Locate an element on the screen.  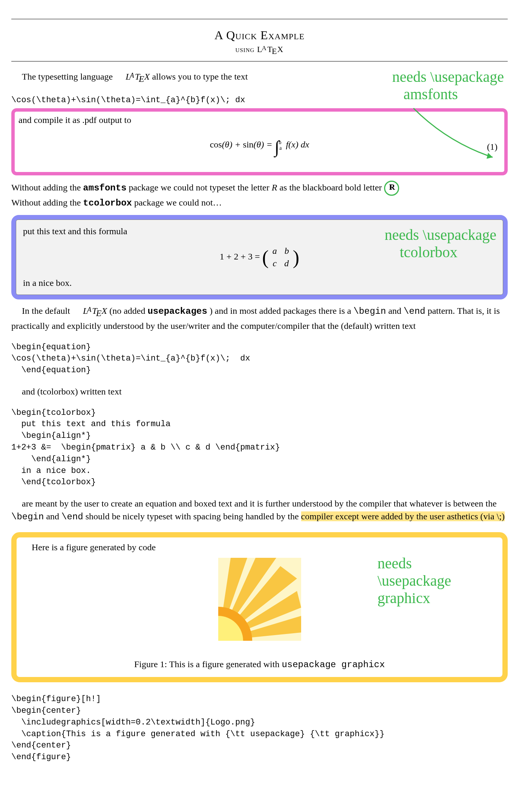
matrix-lhs: 1 + 2 + 3 = is located at coordinates (240, 256).